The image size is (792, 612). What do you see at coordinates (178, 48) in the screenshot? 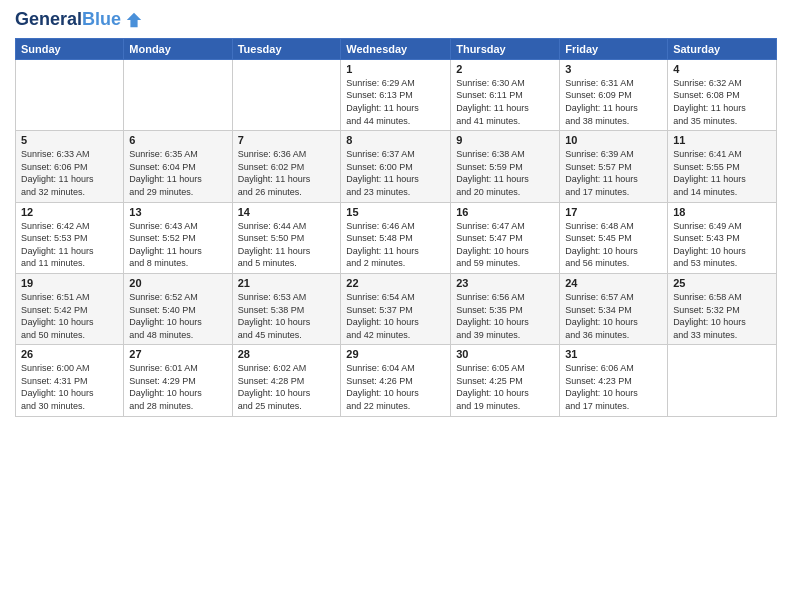
I see `day-header-monday: Monday` at bounding box center [178, 48].